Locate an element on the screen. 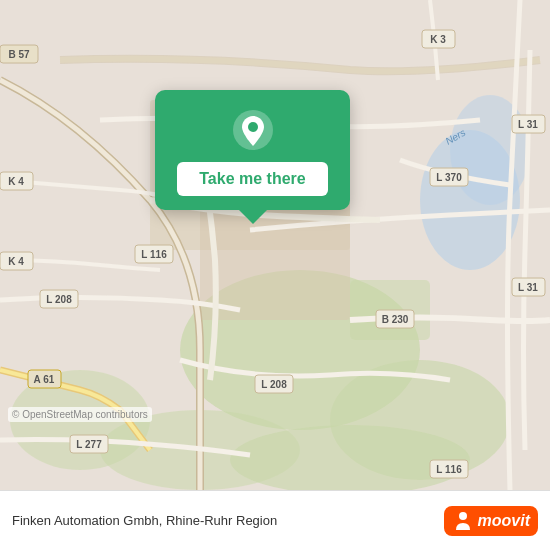 This screenshot has width=550, height=550. moovit-logo: moovit is located at coordinates (491, 521).